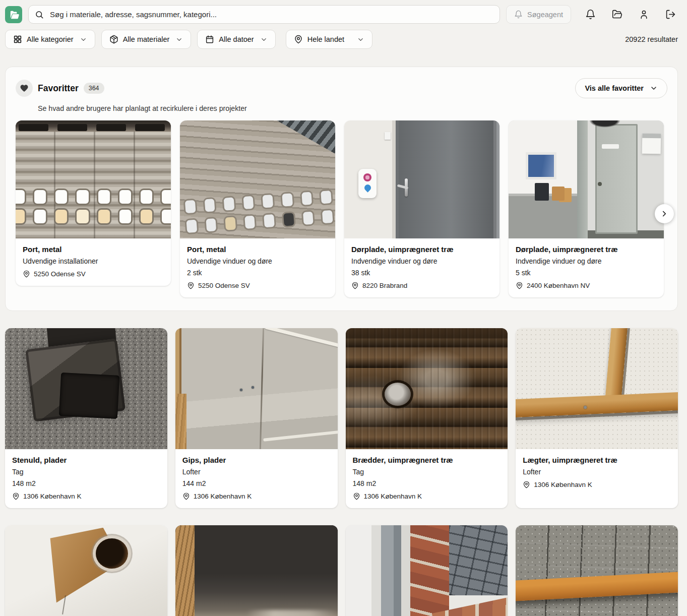 This screenshot has height=616, width=687. What do you see at coordinates (342, 88) in the screenshot?
I see `favorites-header: Favoritter 364 Vis alle favoritter` at bounding box center [342, 88].